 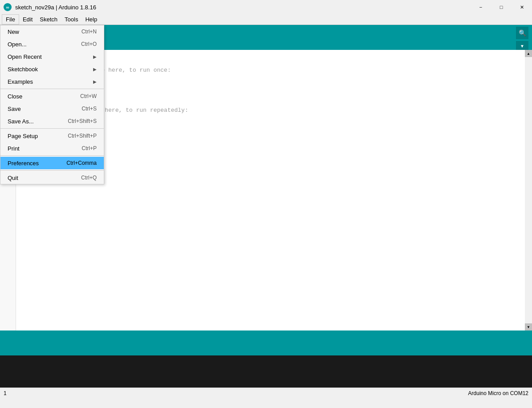 I want to click on menu-sketch: Sketch, so click(x=49, y=20).